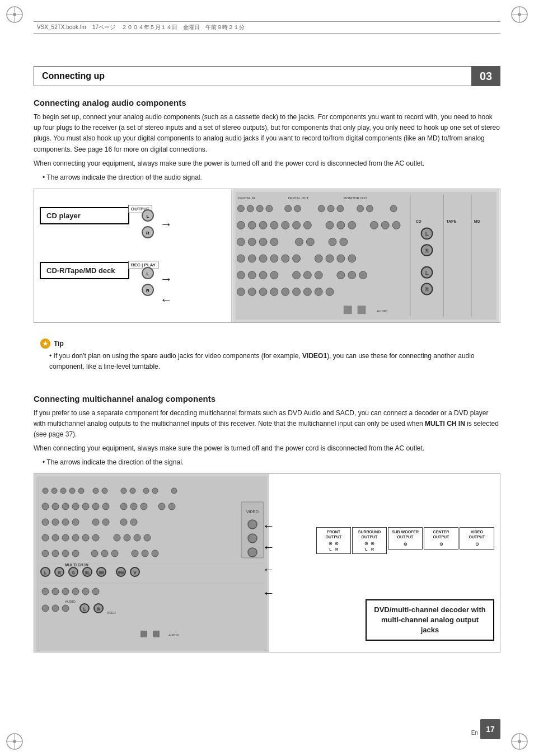 The width and height of the screenshot is (534, 756). Describe the element at coordinates (366, 256) in the screenshot. I see `receiver-svg-1: DIGITAL IN DIGITAL OUT MONITOR OUT` at that location.